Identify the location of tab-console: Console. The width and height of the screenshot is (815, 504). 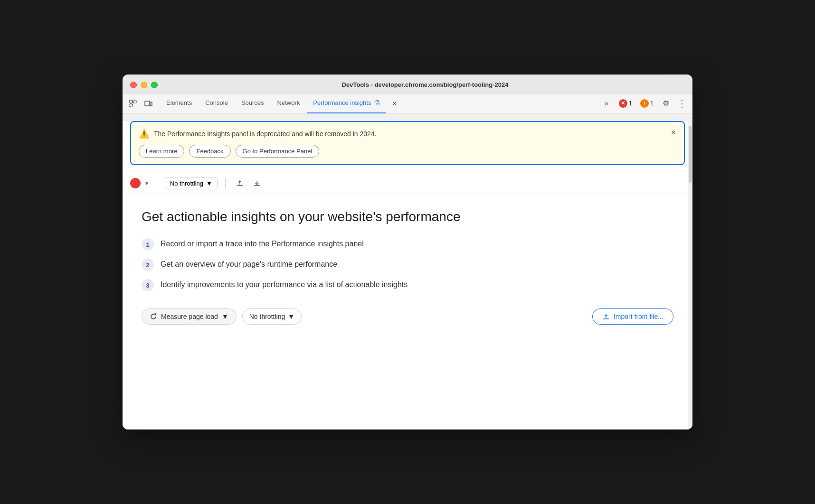
(217, 103).